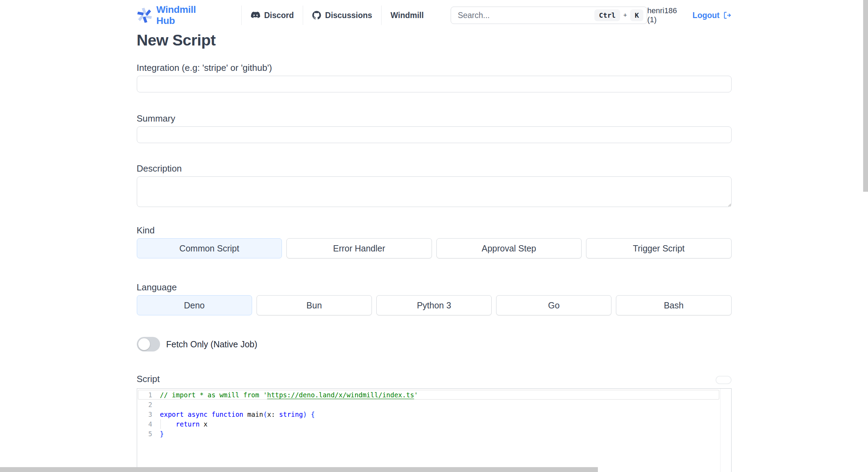 Image resolution: width=868 pixels, height=472 pixels. What do you see at coordinates (407, 15) in the screenshot?
I see `nav-item-windmill: Windmill` at bounding box center [407, 15].